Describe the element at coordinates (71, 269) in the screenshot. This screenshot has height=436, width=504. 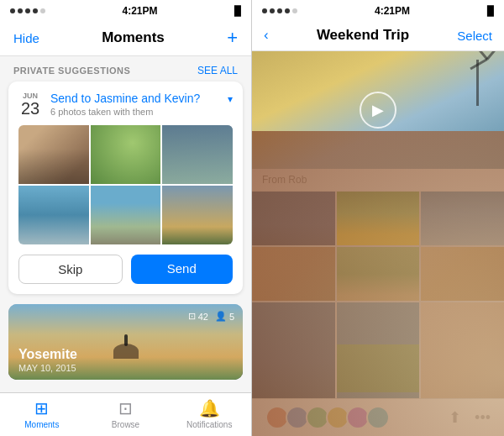
I see `skip-button: Skip` at that location.